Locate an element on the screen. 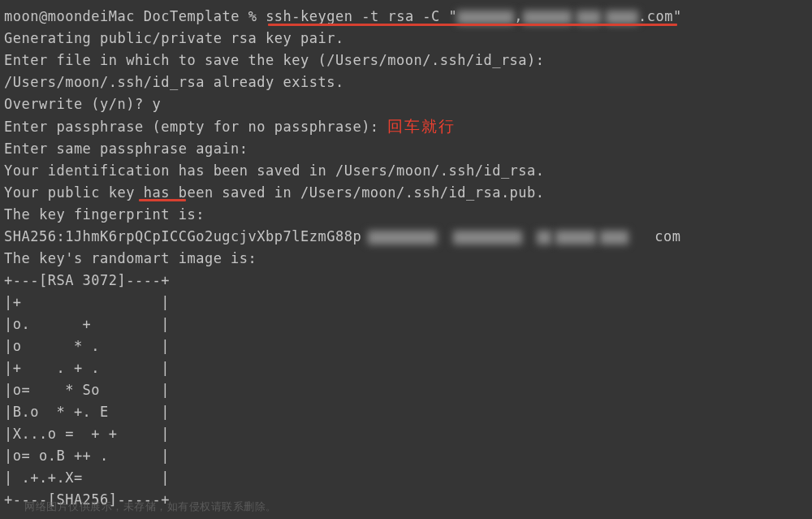 Image resolution: width=812 pixels, height=519 pixels. randomart-line: |+ . + . | is located at coordinates (406, 369).